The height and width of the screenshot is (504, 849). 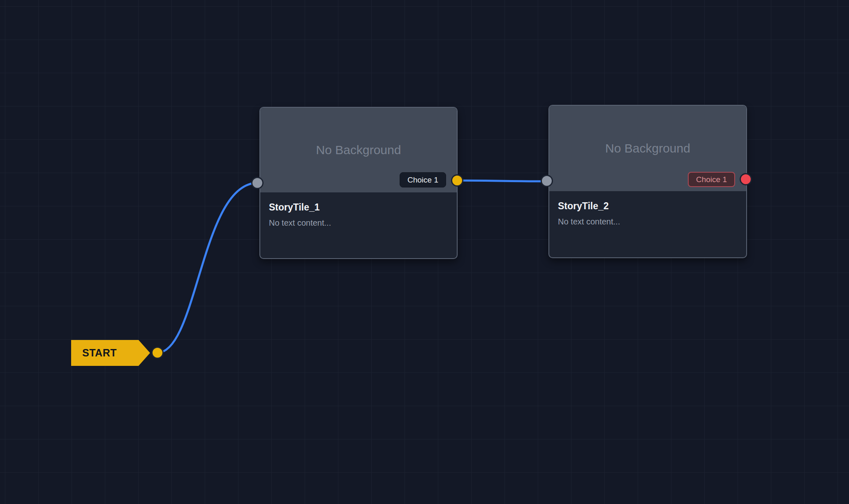 I want to click on node-body: StoryTile_1 No text content..., so click(x=359, y=215).